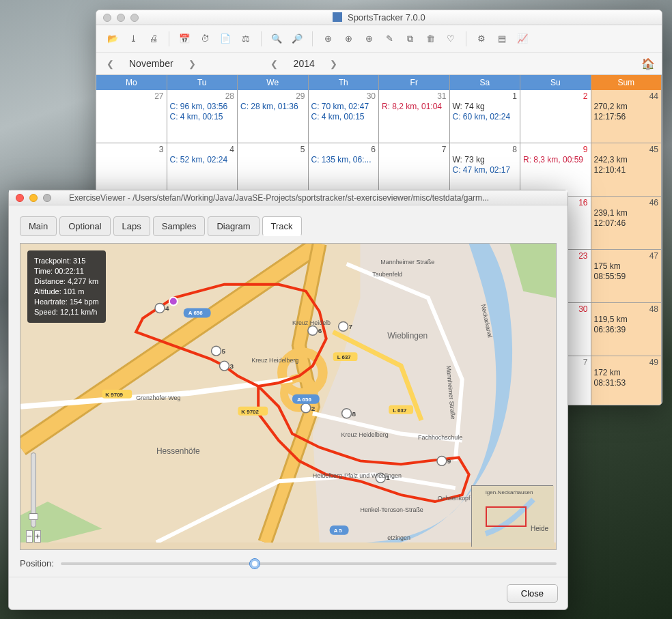 The image size is (672, 619). Describe the element at coordinates (627, 106) in the screenshot. I see `calendar-entry: 270,2 km` at that location.